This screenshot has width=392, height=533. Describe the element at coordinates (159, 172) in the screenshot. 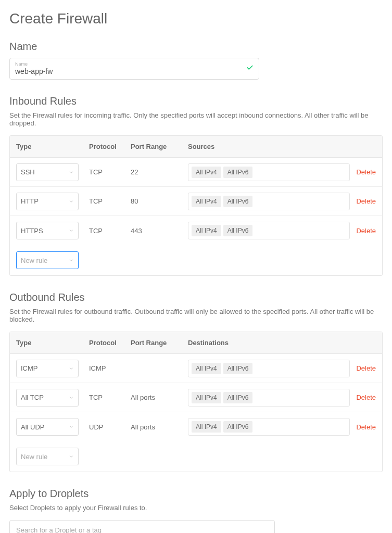

I see `rule-port-range: 22` at that location.